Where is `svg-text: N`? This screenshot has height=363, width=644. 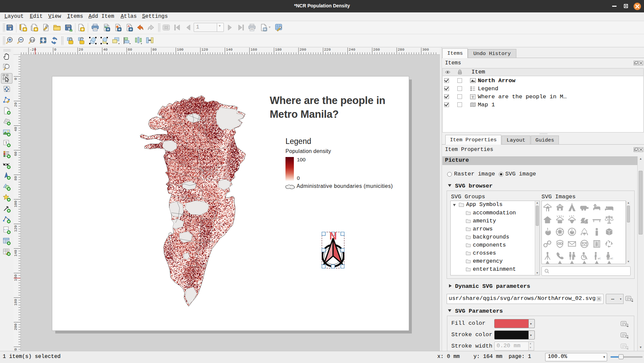 svg-text: N is located at coordinates (333, 237).